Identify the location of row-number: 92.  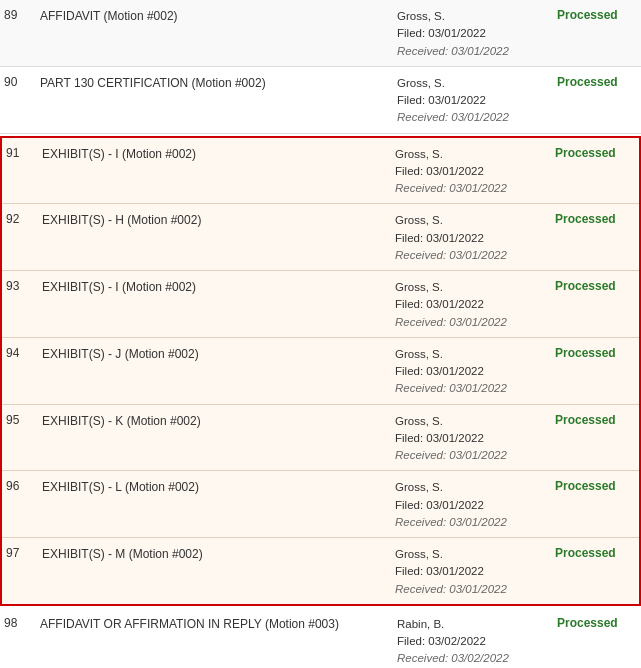
(24, 218).